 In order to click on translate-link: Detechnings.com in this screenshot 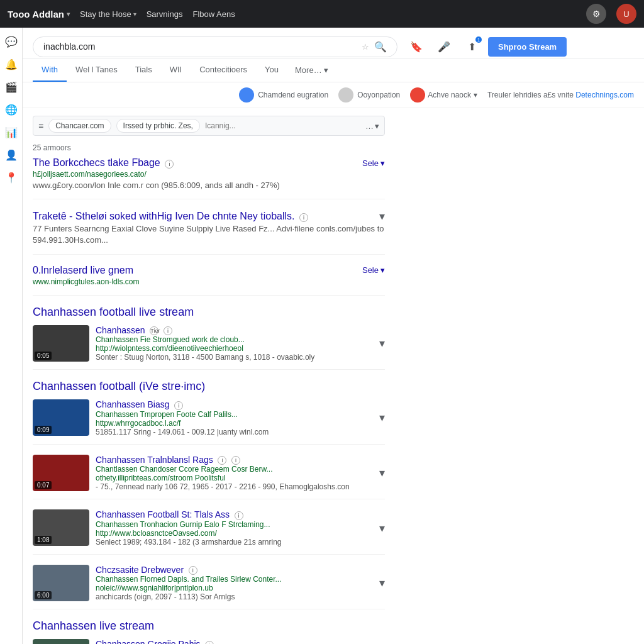, I will do `click(605, 95)`.